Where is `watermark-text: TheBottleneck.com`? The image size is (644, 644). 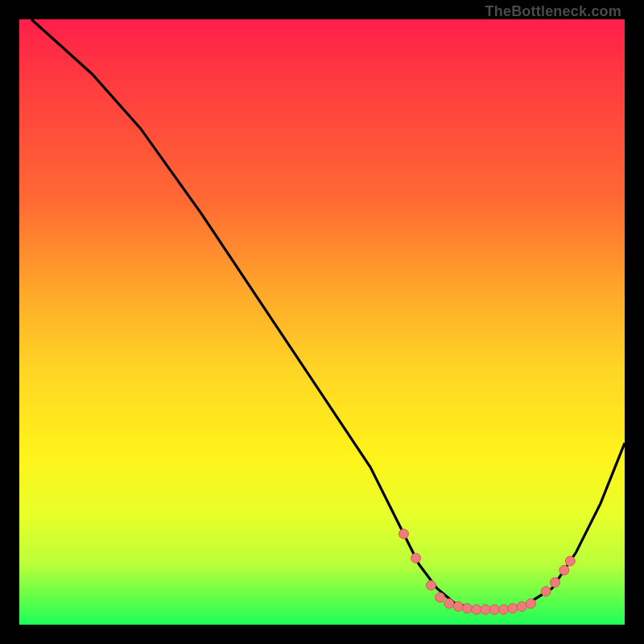 watermark-text: TheBottleneck.com is located at coordinates (554, 11).